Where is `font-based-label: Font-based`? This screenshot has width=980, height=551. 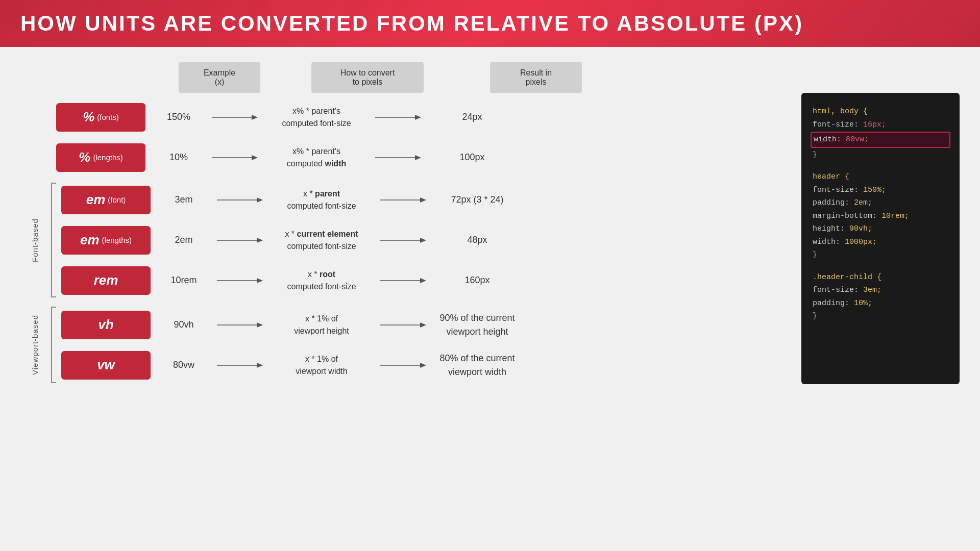 font-based-label: Font-based is located at coordinates (35, 240).